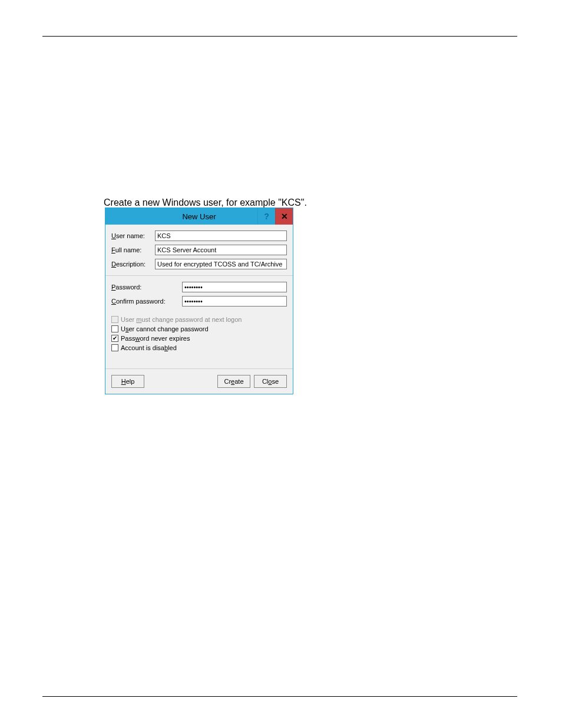 This screenshot has height=728, width=562. I want to click on cannot-change-label: User cannot change password, so click(165, 329).